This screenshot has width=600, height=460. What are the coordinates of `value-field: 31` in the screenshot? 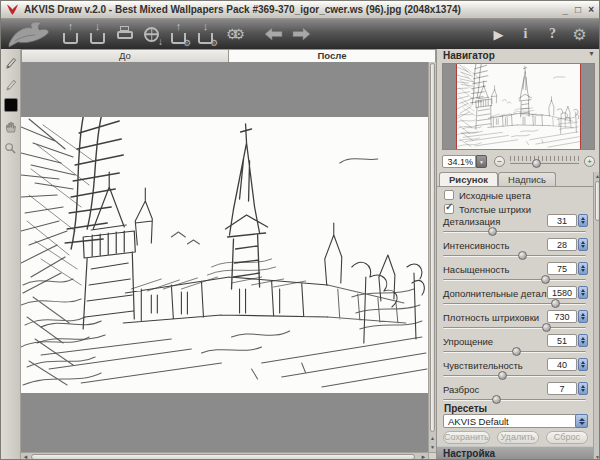 It's located at (562, 220).